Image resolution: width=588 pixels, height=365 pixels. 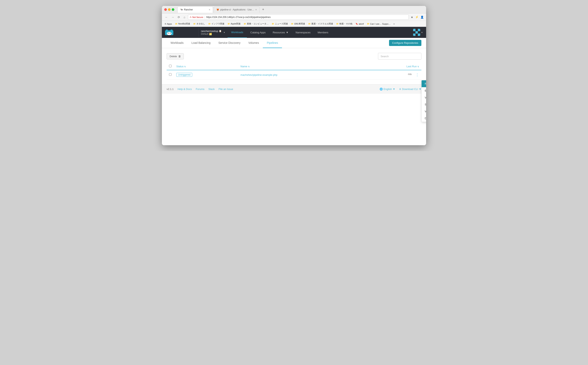 I want to click on bookmark-search: 📁 検索・その他, so click(x=344, y=24).